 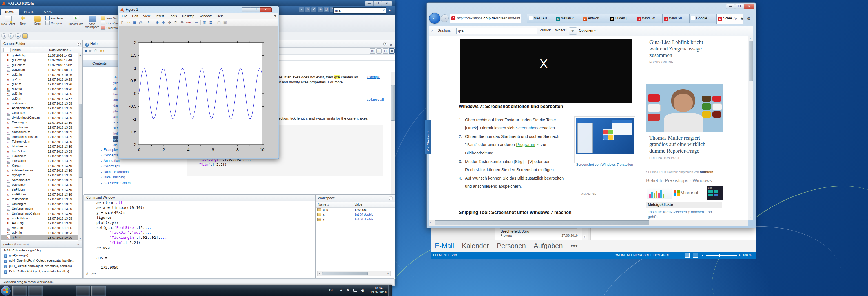 What do you see at coordinates (546, 71) in the screenshot?
I see `video-placeholder: X` at bounding box center [546, 71].